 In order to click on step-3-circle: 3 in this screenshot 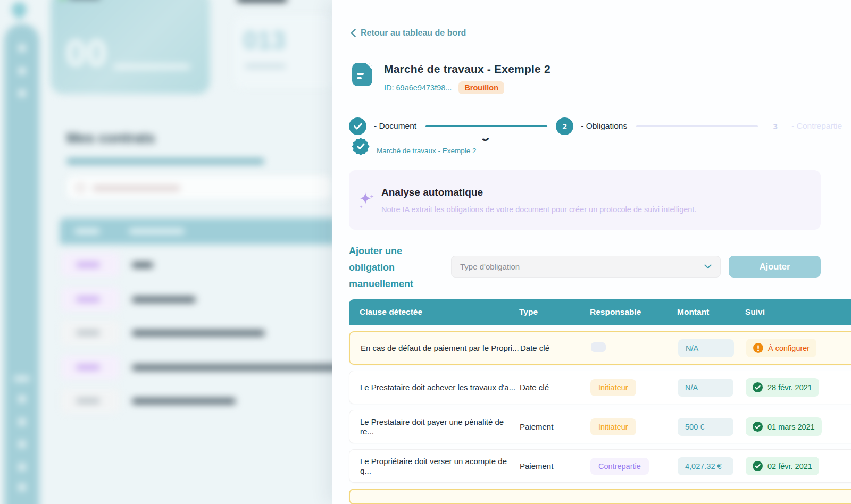, I will do `click(775, 127)`.